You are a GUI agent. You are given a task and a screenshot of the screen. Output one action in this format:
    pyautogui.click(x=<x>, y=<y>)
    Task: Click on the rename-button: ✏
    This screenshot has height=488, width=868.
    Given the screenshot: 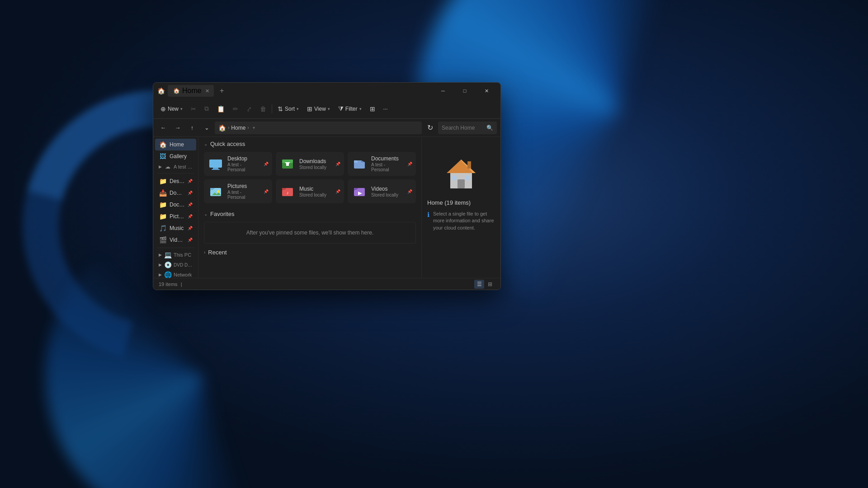 What is the action you would take?
    pyautogui.click(x=236, y=109)
    